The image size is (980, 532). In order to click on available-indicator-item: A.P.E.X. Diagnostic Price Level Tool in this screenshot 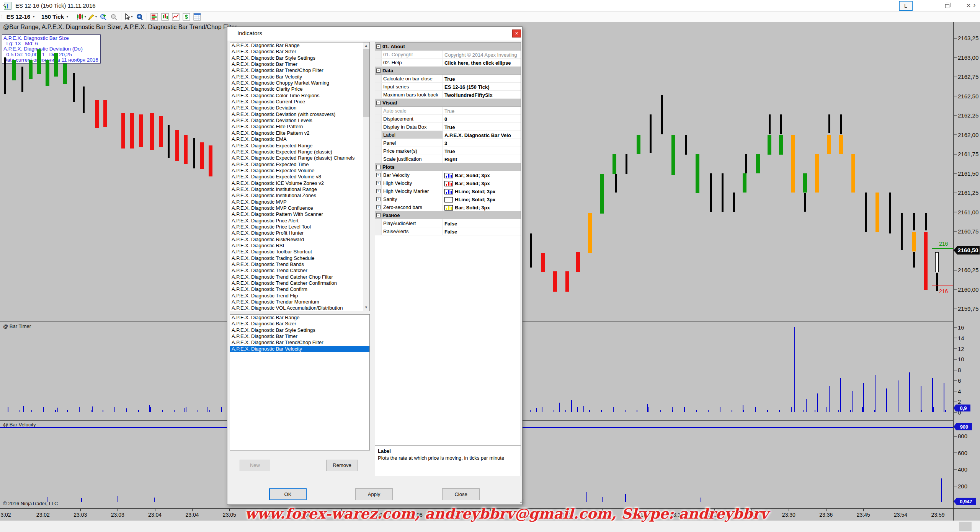, I will do `click(296, 227)`.